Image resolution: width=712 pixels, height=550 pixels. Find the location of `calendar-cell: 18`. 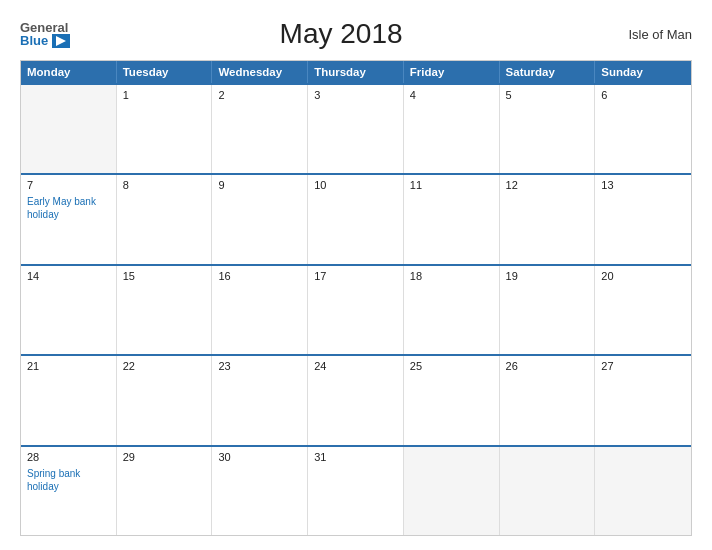

calendar-cell: 18 is located at coordinates (452, 310).